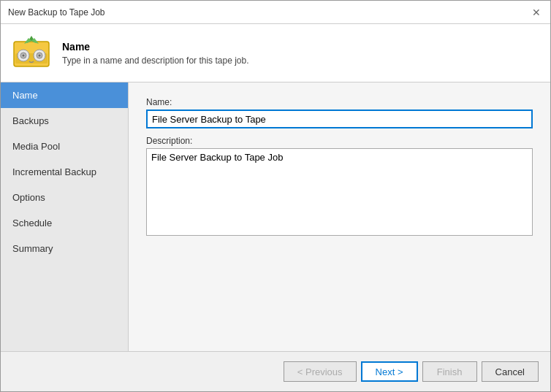  Describe the element at coordinates (339, 112) in the screenshot. I see `name-field-group: Name:` at that location.